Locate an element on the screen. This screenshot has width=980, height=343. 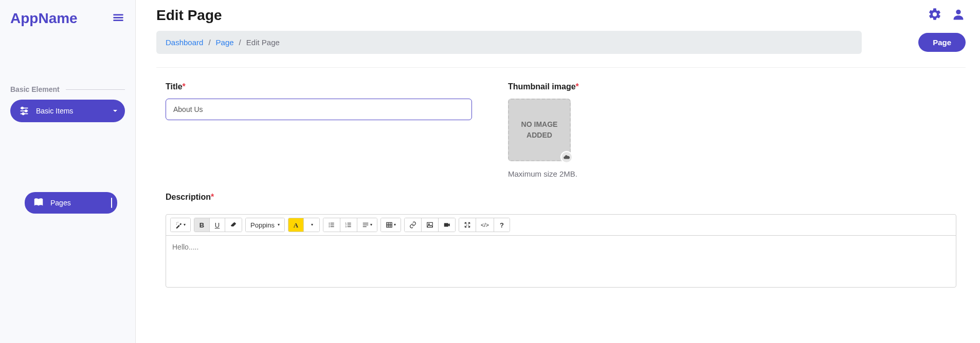
eraser-button is located at coordinates (233, 225).